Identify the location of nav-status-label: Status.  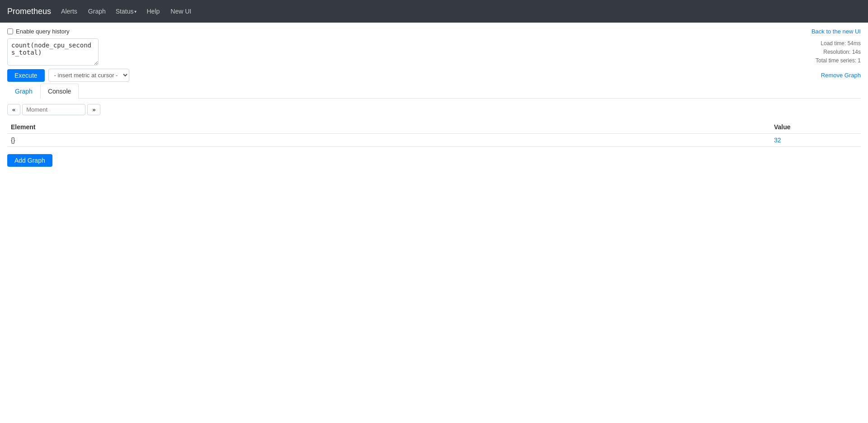
(125, 11).